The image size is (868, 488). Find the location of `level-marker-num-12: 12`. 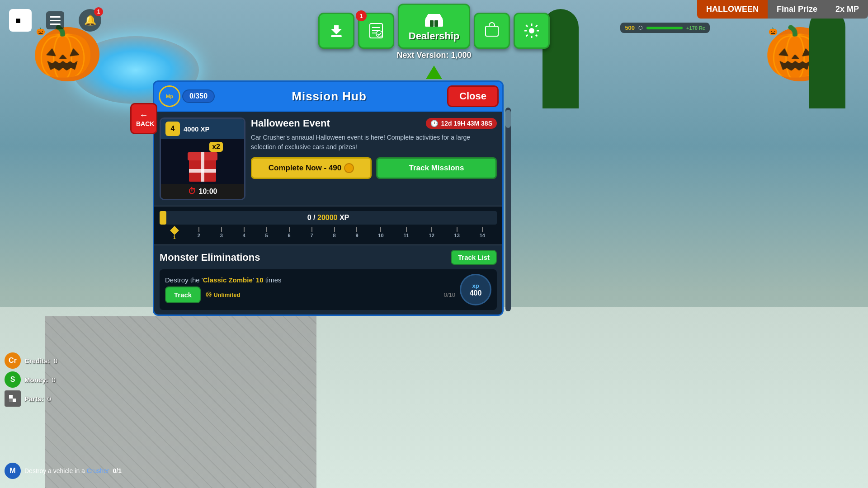

level-marker-num-12: 12 is located at coordinates (432, 235).